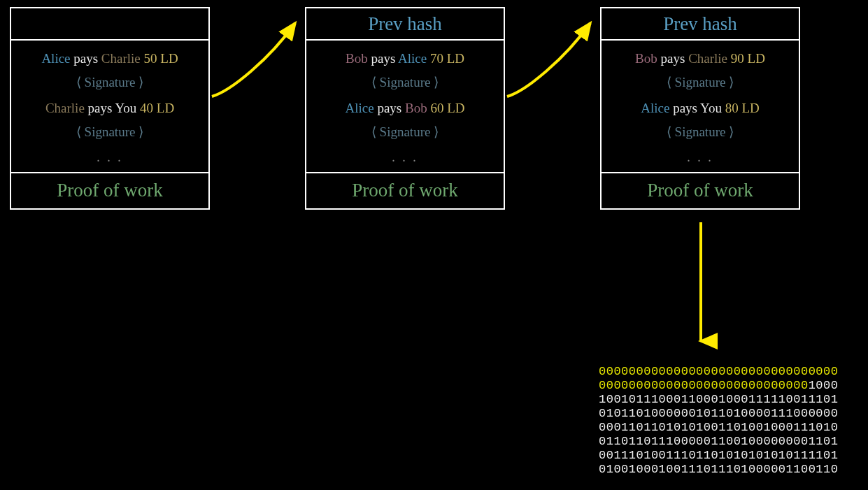 The height and width of the screenshot is (490, 868). I want to click on block-2: Prev hash Bob pays Alice 70 LD ⟨ Signatu…, so click(405, 108).